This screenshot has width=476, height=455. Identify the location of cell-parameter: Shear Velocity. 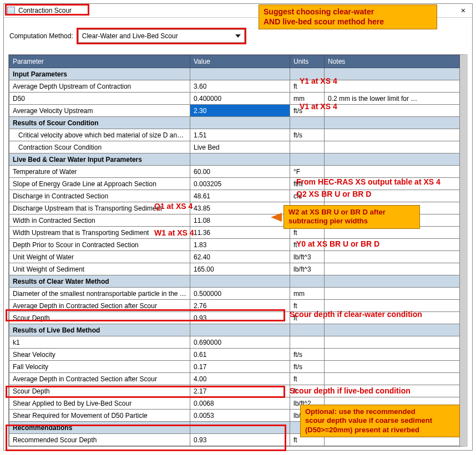
(100, 355).